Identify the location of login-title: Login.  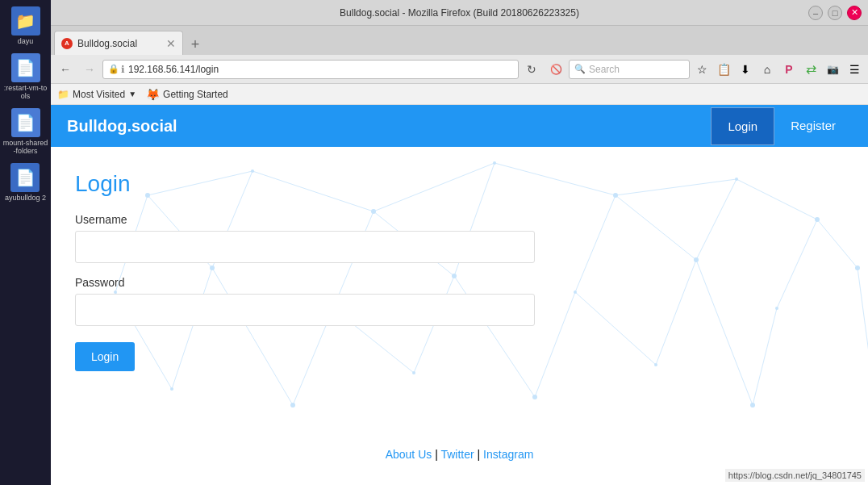
(293, 184).